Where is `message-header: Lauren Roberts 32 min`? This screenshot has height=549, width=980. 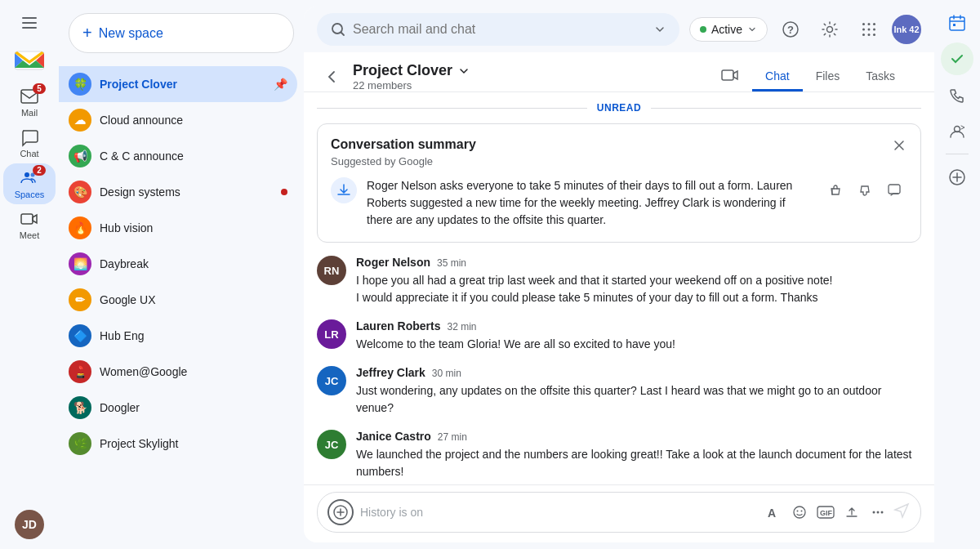
message-header: Lauren Roberts 32 min is located at coordinates (639, 326).